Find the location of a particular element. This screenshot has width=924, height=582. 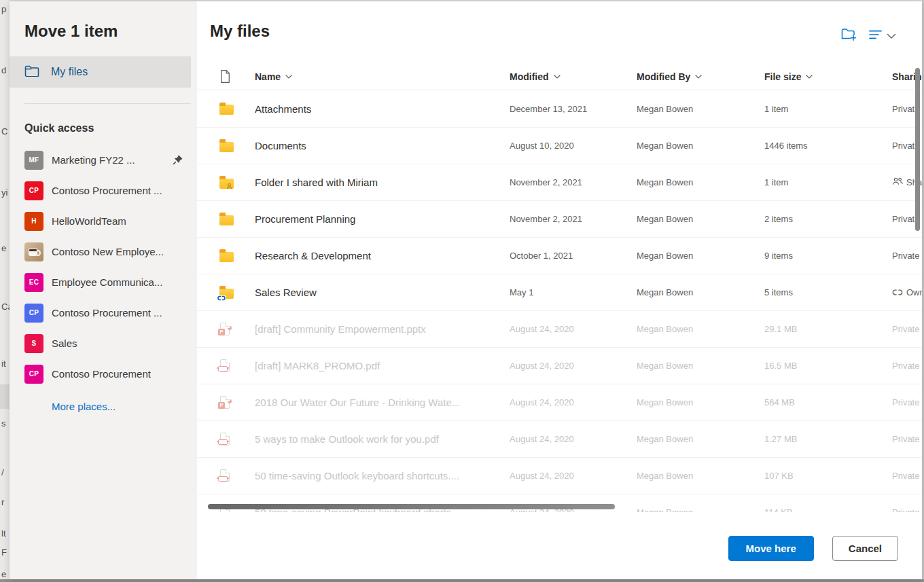

row-file-size: 114 KB is located at coordinates (828, 509).